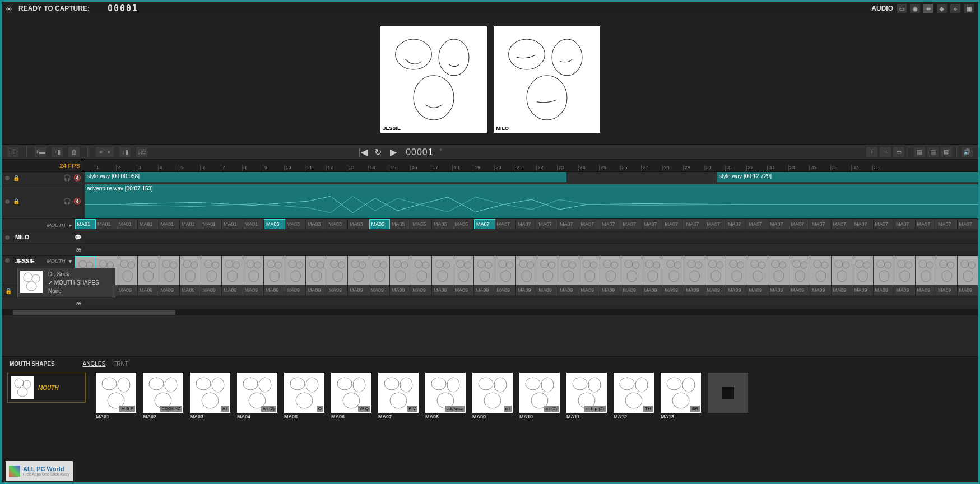 This screenshot has width=980, height=484. Describe the element at coordinates (163, 396) in the screenshot. I see `shape-ma02: CDGKNZMA02` at that location.